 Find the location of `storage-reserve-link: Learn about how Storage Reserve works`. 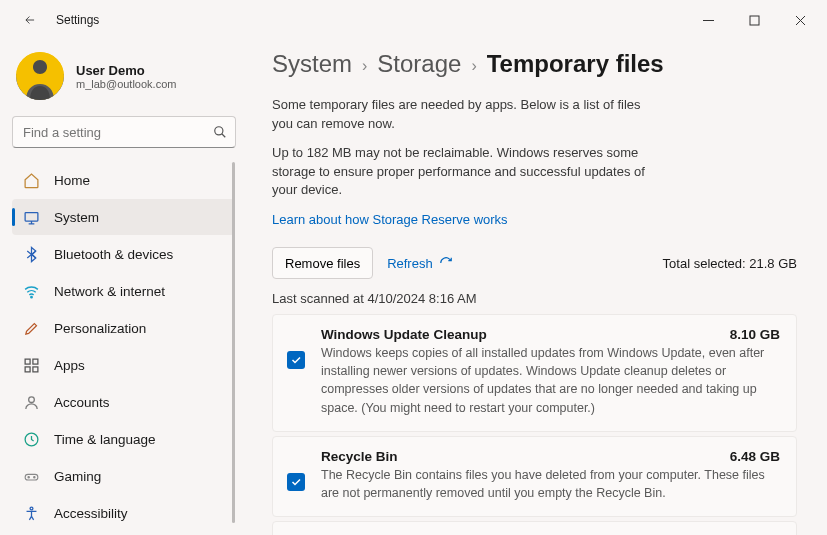

storage-reserve-link: Learn about how Storage Reserve works is located at coordinates (390, 220).